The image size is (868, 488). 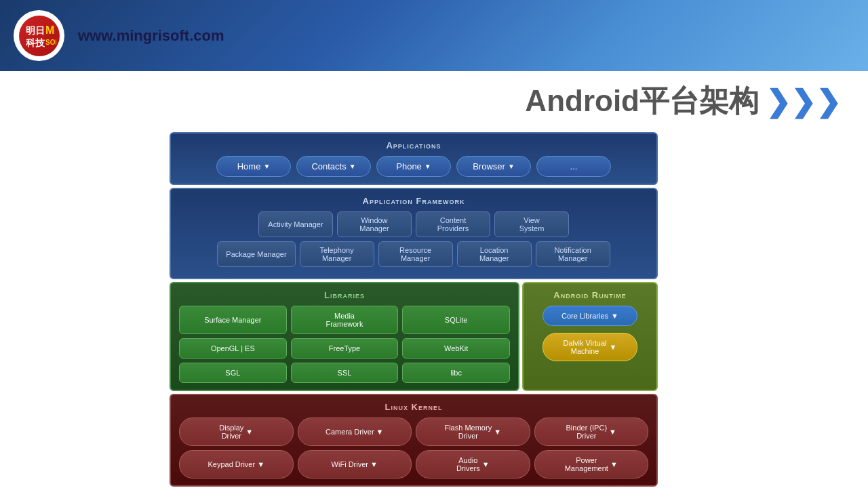 I want to click on kernel-power-management: PowerManagement ▼, so click(x=591, y=464).